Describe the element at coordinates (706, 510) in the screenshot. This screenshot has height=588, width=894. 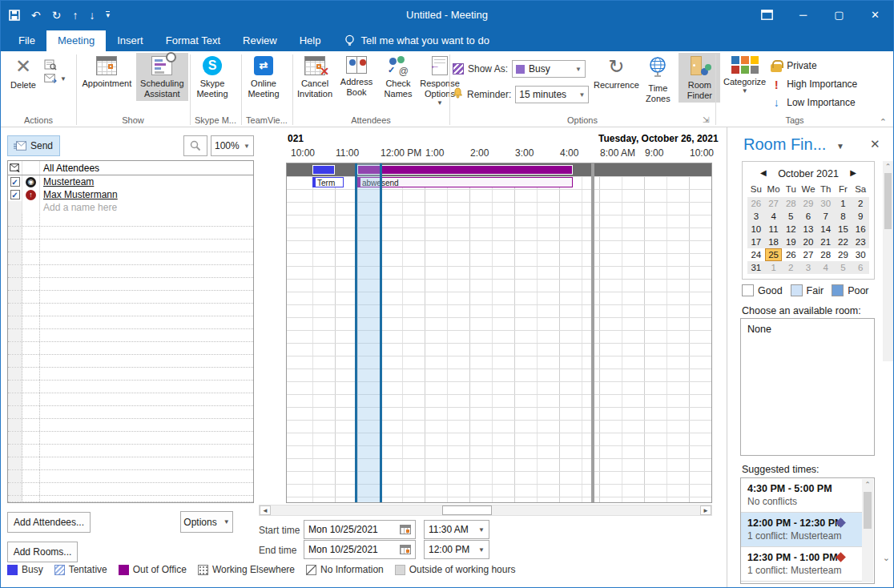
I see `scroll-right-icon: ►` at that location.